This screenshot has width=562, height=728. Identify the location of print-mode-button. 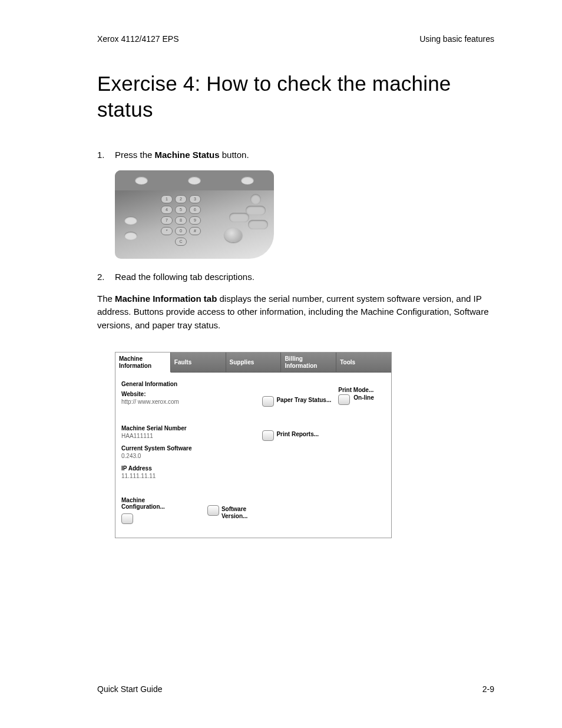
(344, 400).